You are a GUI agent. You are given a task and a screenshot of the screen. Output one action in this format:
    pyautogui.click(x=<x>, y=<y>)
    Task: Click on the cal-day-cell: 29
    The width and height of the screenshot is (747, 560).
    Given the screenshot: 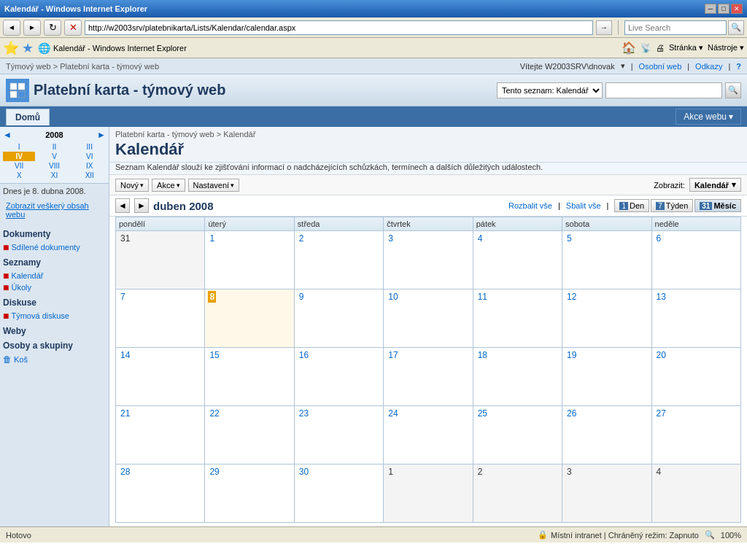 What is the action you would take?
    pyautogui.click(x=249, y=494)
    